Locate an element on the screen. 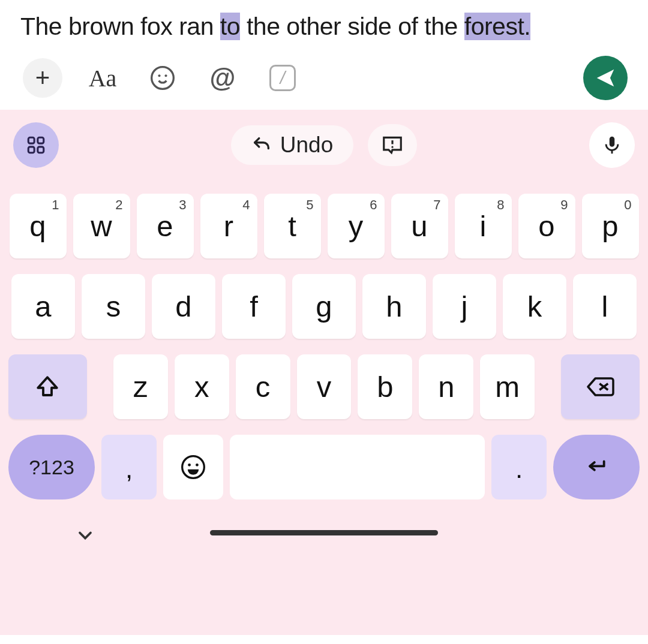 This screenshot has height=644, width=648. chevron-down-icon is located at coordinates (85, 535).